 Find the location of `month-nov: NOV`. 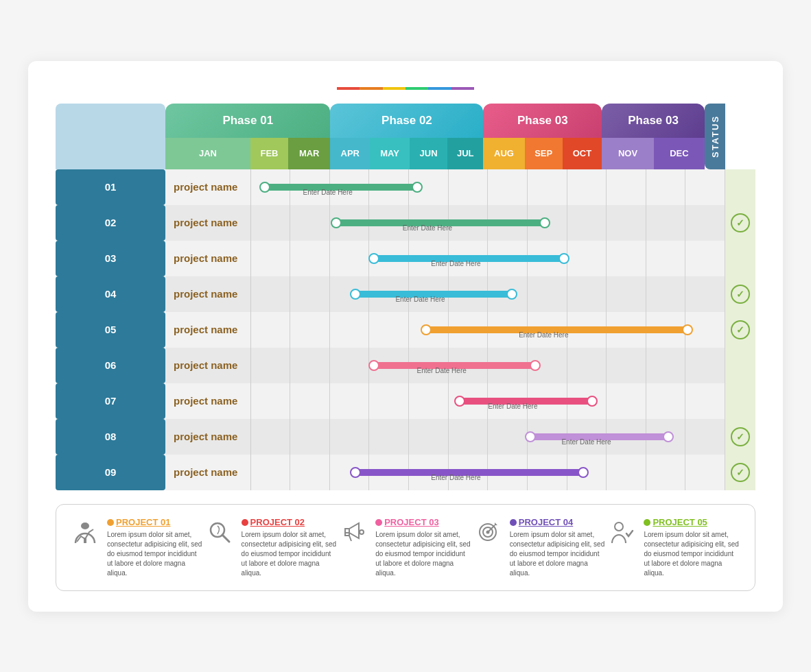

month-nov: NOV is located at coordinates (628, 154).